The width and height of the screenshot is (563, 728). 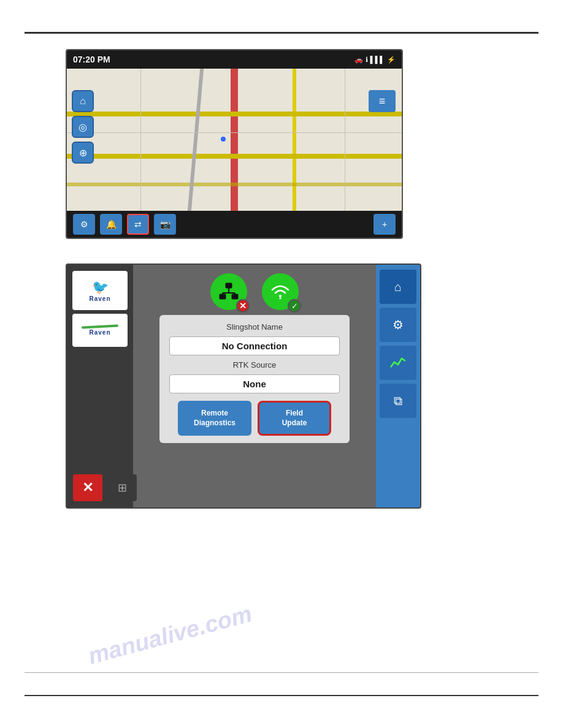 What do you see at coordinates (100, 290) in the screenshot?
I see `raven-logo-top: 🐦 Raven` at bounding box center [100, 290].